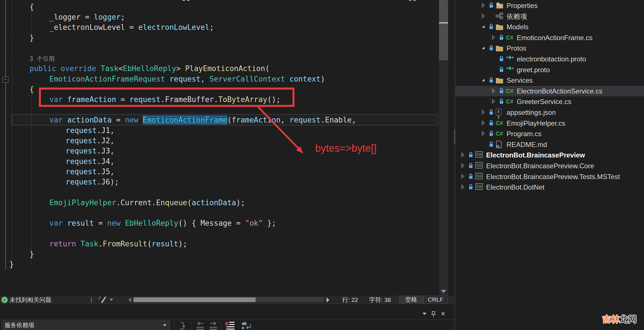 The image size is (644, 330). Describe the element at coordinates (425, 314) in the screenshot. I see `panel-expand-icon` at that location.